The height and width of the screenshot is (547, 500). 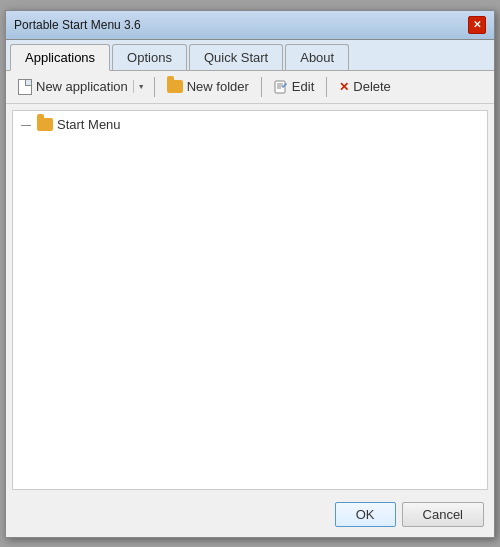 I want to click on window-title: Portable Start Menu 3.6, so click(x=78, y=25).